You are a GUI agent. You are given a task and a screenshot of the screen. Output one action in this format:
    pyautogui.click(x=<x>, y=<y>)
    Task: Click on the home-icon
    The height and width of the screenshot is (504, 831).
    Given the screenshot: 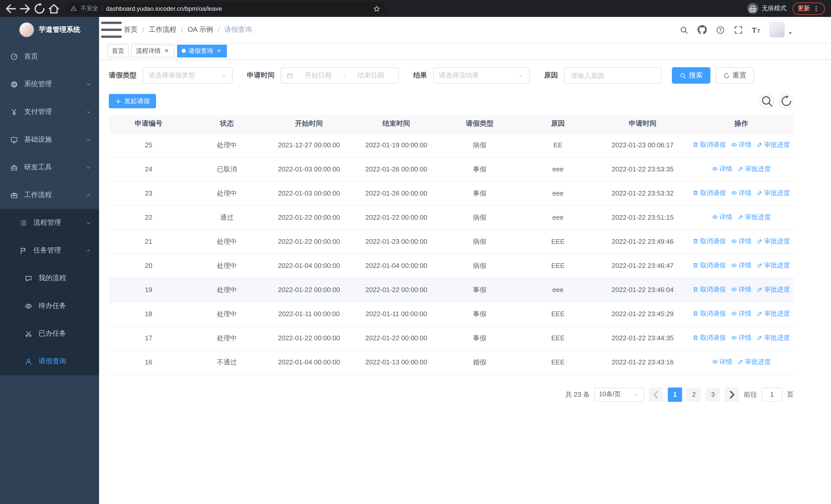 What is the action you would take?
    pyautogui.click(x=54, y=8)
    